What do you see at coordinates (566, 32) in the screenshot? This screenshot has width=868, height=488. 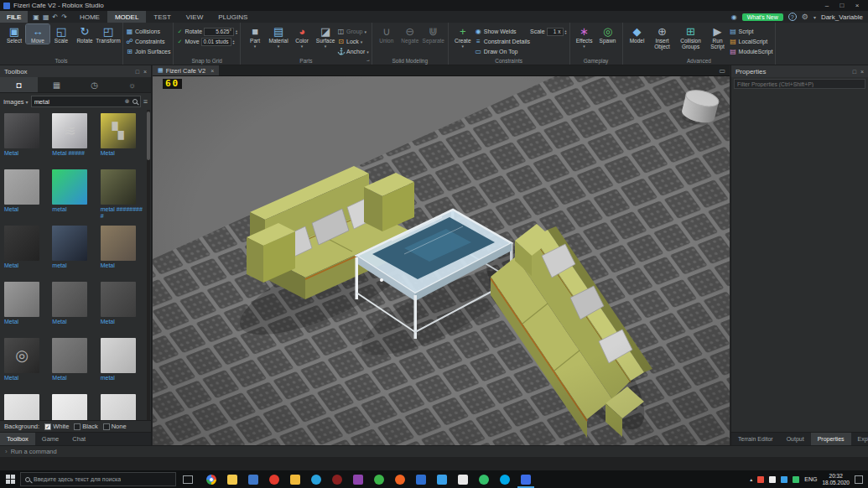 I see `constraint-scale-stepper: ▴▾` at bounding box center [566, 32].